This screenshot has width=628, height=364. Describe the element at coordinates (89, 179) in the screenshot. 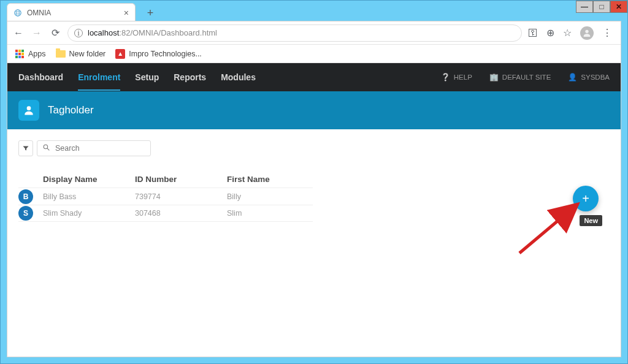

I see `col-header-display-name: Display Name` at that location.